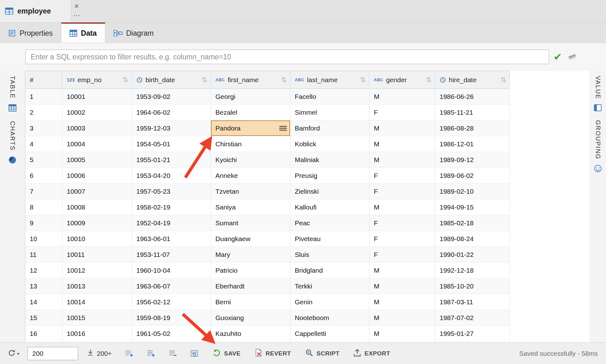 The height and width of the screenshot is (364, 606). I want to click on revert-button: REVERT, so click(273, 354).